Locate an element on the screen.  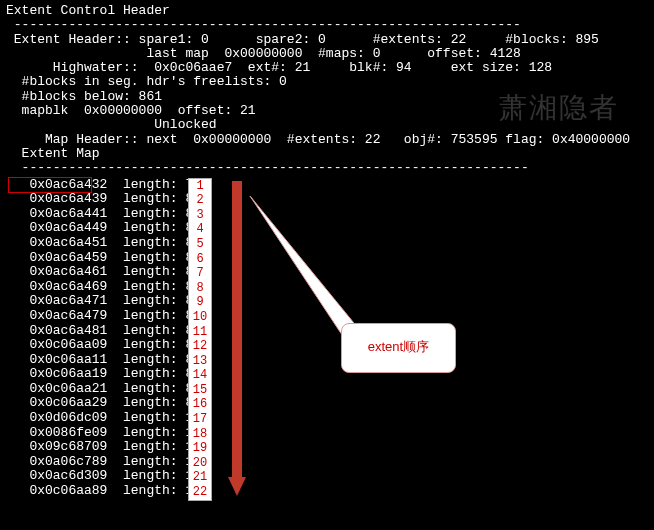
sequence-number: 5 is located at coordinates (200, 244).